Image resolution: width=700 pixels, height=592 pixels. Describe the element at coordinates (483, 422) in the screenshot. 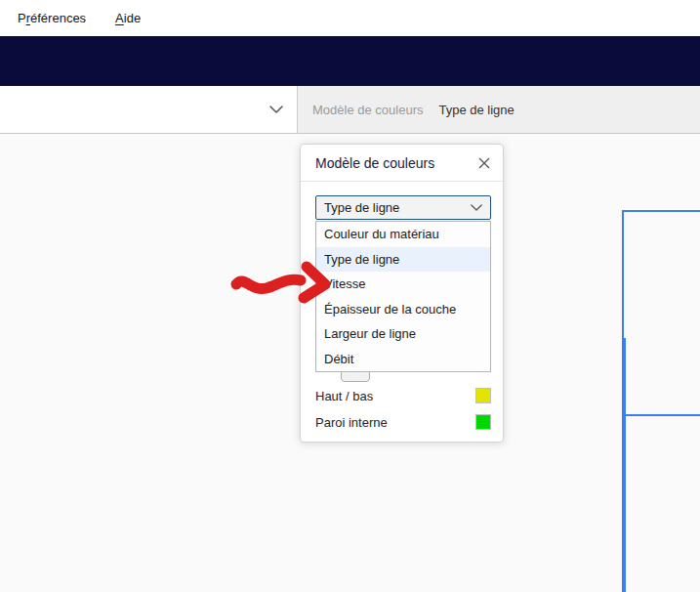

I see `color-swatch-inner-wall` at that location.